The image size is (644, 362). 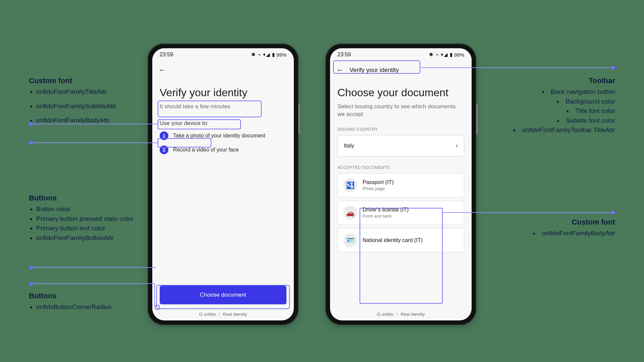 What do you see at coordinates (401, 129) in the screenshot?
I see `issuing-country-label: ISSUING COUNTRY` at bounding box center [401, 129].